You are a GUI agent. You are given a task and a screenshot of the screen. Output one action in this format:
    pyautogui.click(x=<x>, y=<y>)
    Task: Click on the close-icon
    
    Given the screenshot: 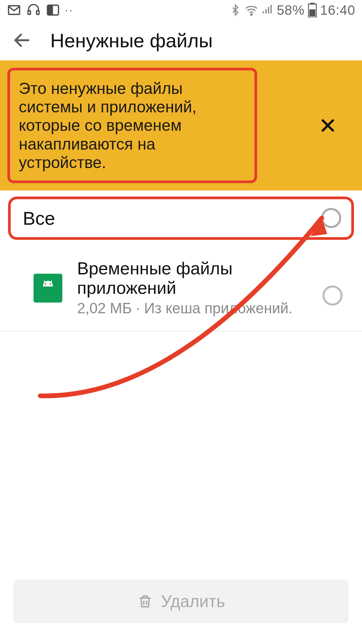 What is the action you would take?
    pyautogui.click(x=328, y=125)
    